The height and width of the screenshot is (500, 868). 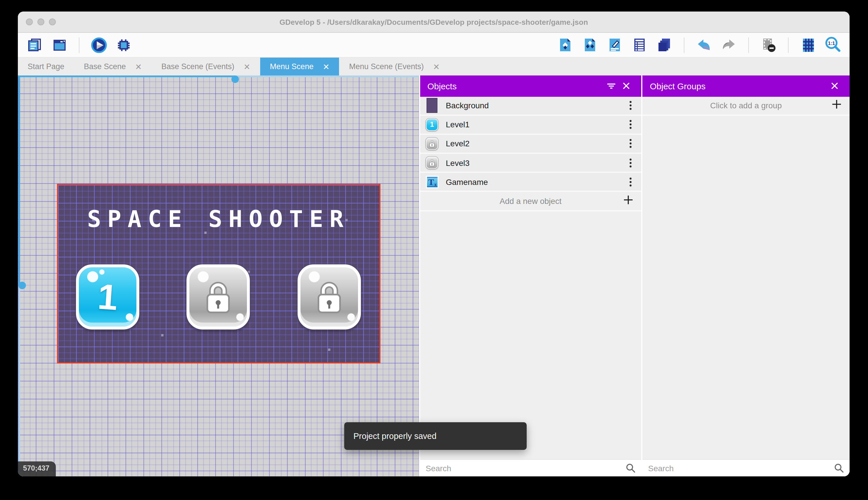 I want to click on layers-icon, so click(x=664, y=45).